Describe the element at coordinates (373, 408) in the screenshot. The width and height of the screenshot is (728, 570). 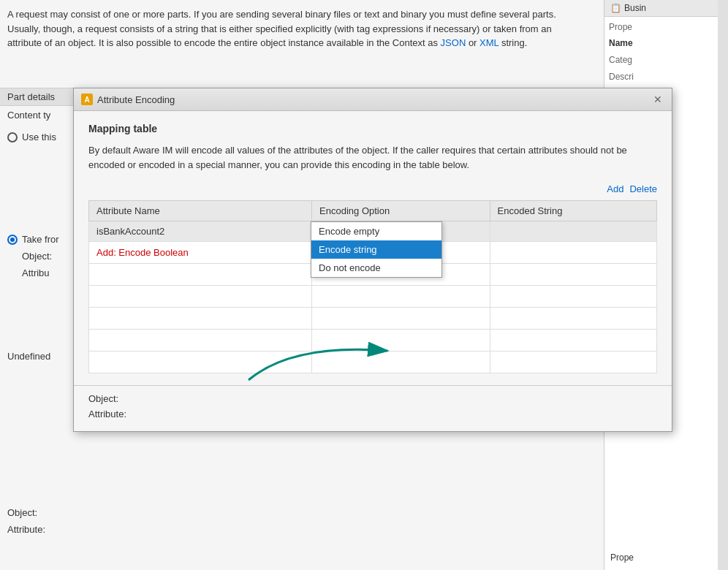
I see `modal-bottom-fields: Object: Attribute:` at that location.